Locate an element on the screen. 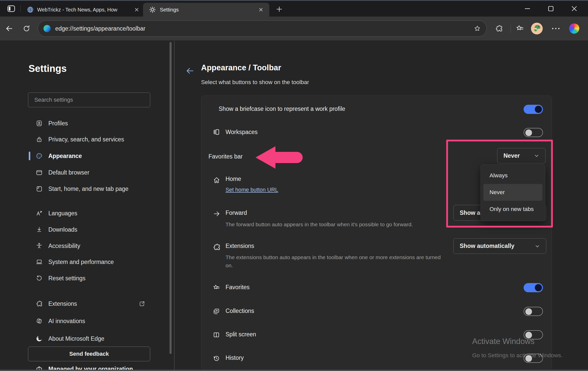 The width and height of the screenshot is (588, 371). tab-actions-icon is located at coordinates (11, 9).